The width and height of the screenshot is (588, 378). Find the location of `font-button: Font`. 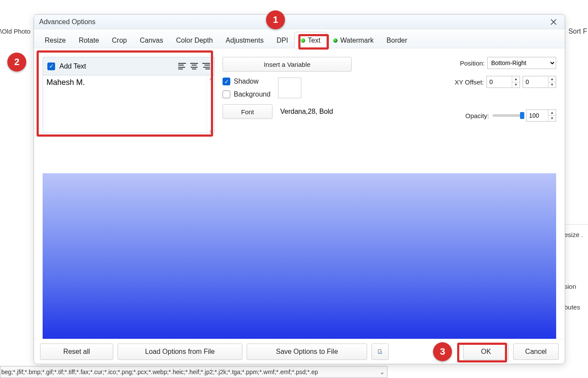

font-button: Font is located at coordinates (248, 112).